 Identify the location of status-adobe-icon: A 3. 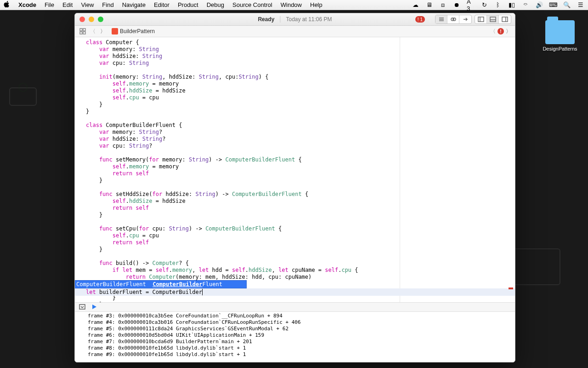
(470, 5).